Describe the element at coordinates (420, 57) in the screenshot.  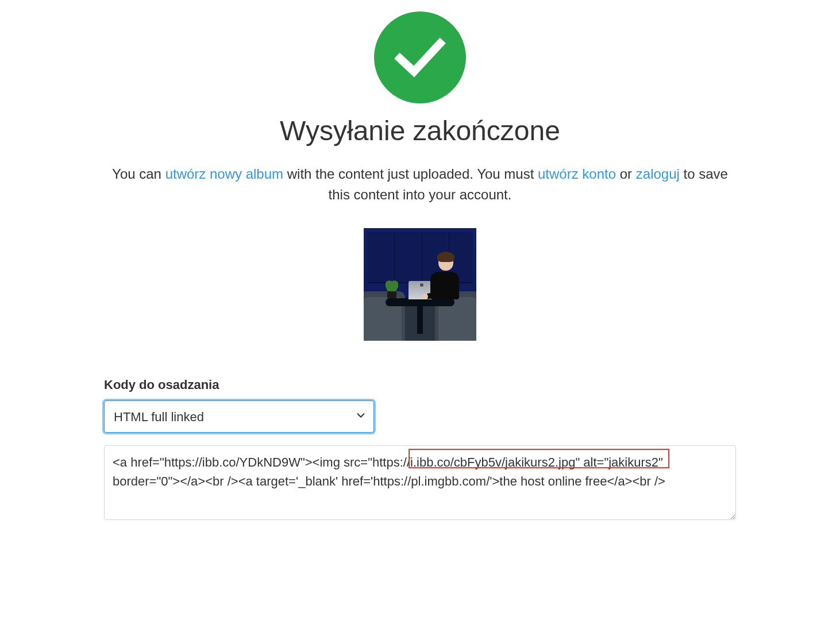
I see `success-check-icon` at that location.